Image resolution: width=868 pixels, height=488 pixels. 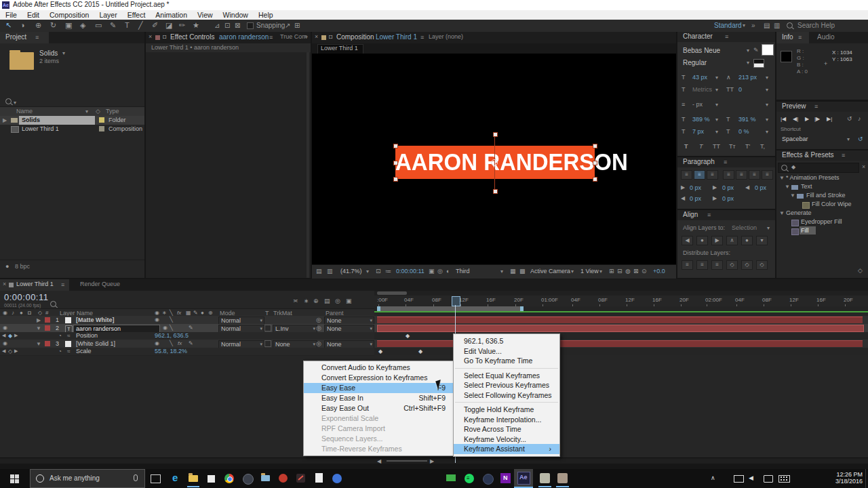 I want to click on align-vcenter-button: ●, so click(x=747, y=241).